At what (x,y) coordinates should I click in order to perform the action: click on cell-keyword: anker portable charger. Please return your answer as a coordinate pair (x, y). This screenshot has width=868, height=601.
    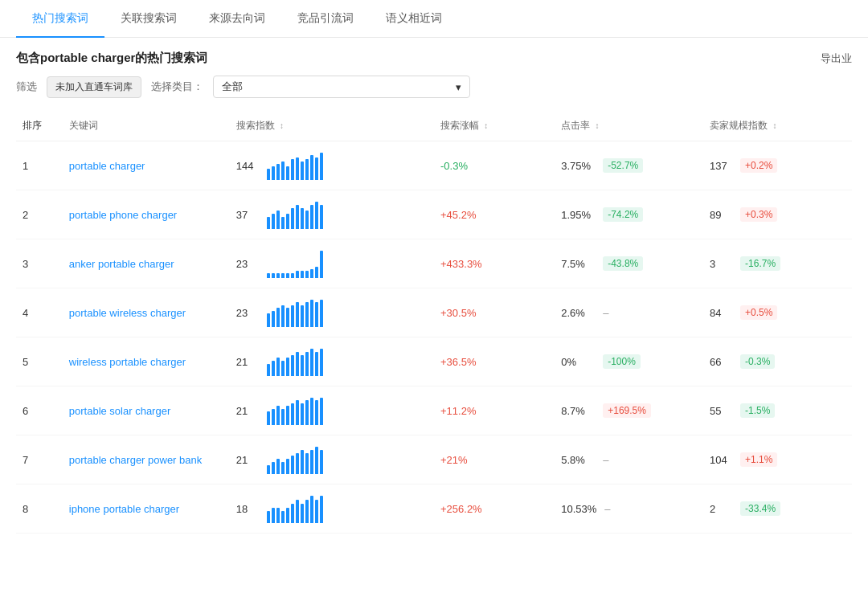
    Looking at the image, I should click on (146, 264).